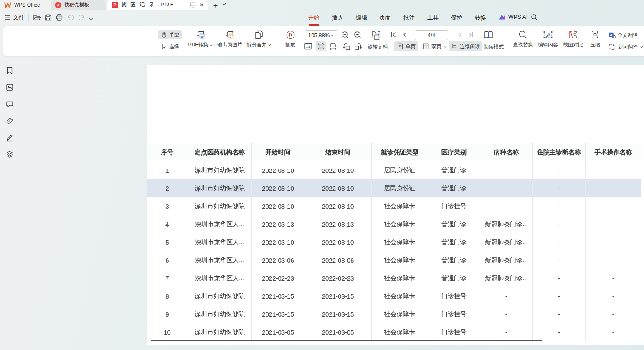 The height and width of the screenshot is (350, 644). What do you see at coordinates (321, 35) in the screenshot?
I see `zoom-level-combobox: 105.88%` at bounding box center [321, 35].